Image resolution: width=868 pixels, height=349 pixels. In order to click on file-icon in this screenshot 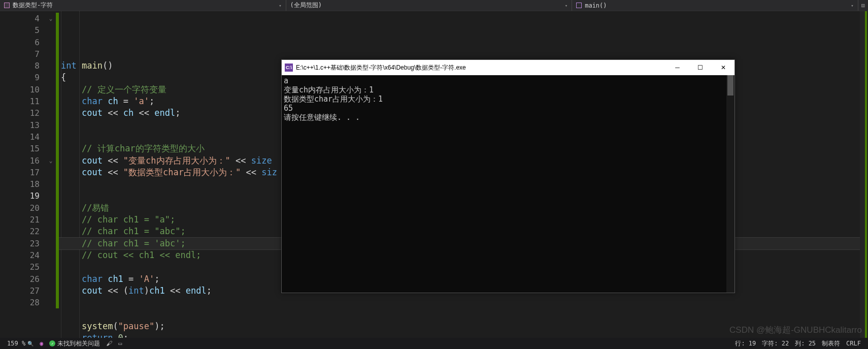, I will do `click(7, 5)`.